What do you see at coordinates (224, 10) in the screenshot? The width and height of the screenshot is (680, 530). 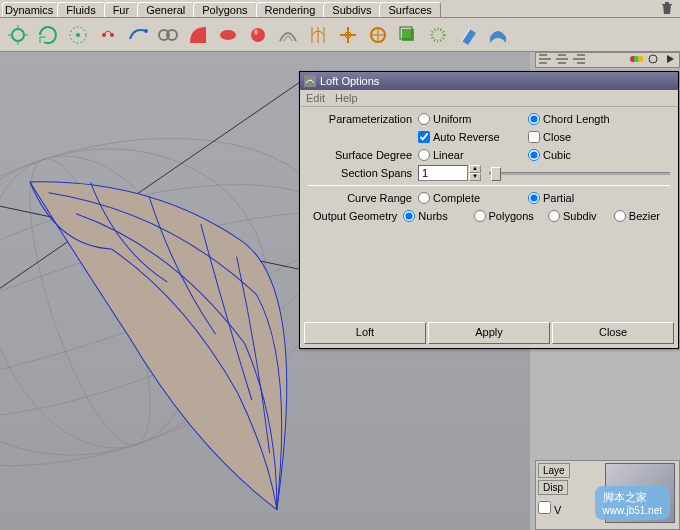 I see `tab-polygons: Polygons` at bounding box center [224, 10].